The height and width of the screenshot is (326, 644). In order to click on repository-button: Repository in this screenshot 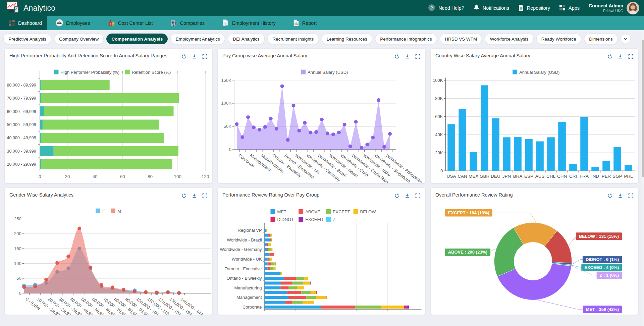, I will do `click(534, 8)`.